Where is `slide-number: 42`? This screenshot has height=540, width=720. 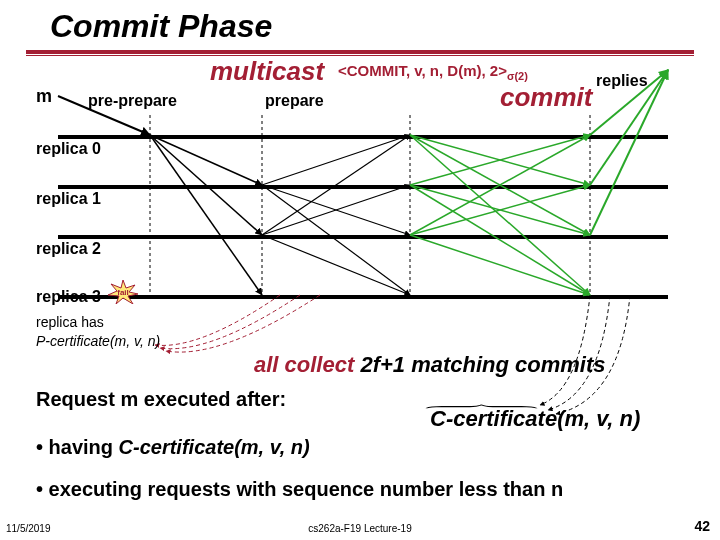 slide-number: 42 is located at coordinates (702, 526).